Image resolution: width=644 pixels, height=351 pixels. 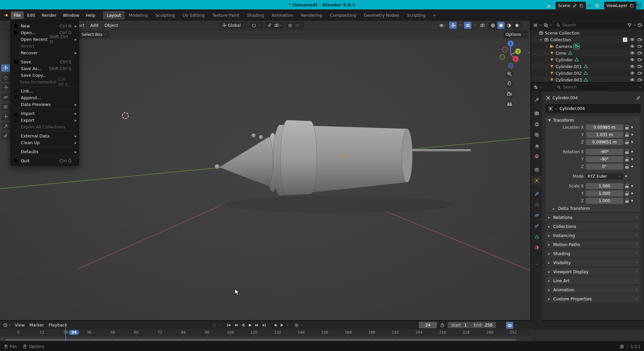 I want to click on options-dropdown: Options, so click(x=516, y=34).